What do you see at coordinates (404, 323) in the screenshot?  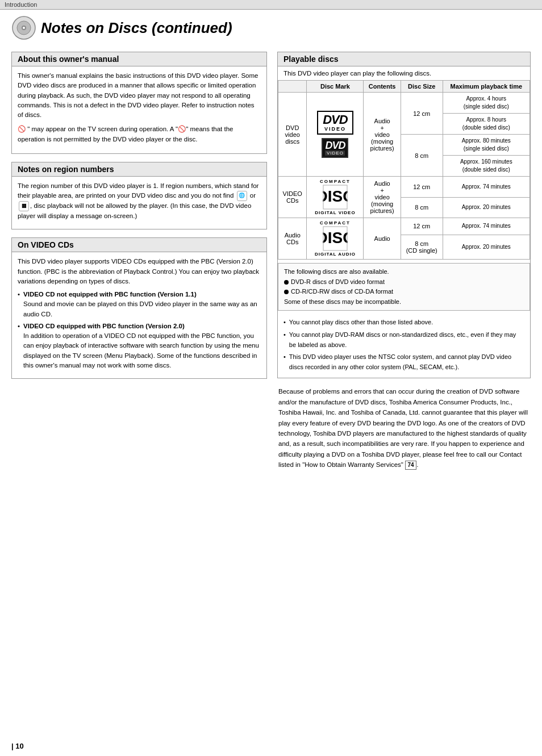 I see `disc-note-1: • You cannot play discs other than those…` at bounding box center [404, 323].